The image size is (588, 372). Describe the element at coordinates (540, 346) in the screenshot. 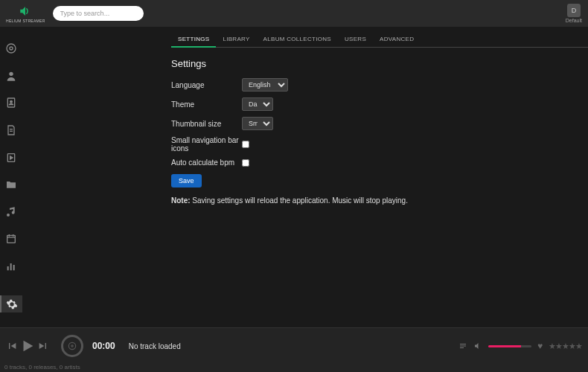

I see `favorite-icon: ♥` at that location.